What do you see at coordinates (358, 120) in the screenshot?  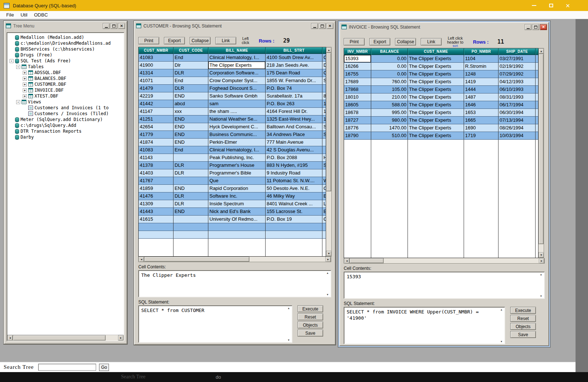 I see `grid-cell: 18727` at bounding box center [358, 120].